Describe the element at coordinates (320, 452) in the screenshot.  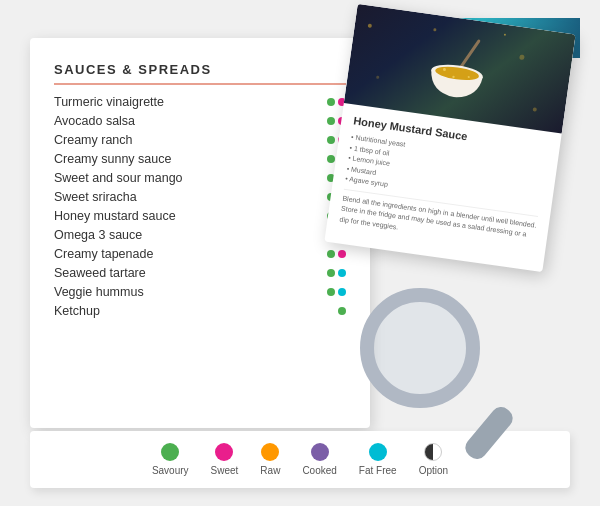
I see `cooked-dot` at that location.